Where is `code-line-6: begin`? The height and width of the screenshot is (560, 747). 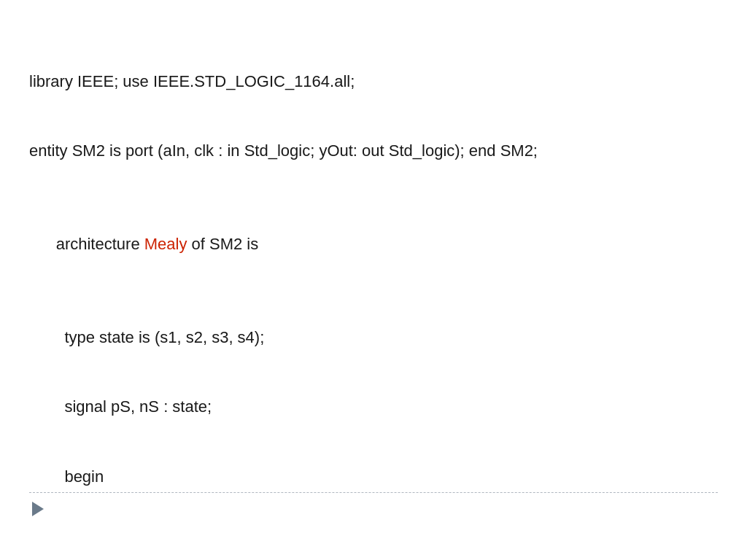
code-line-6: begin is located at coordinates (374, 477).